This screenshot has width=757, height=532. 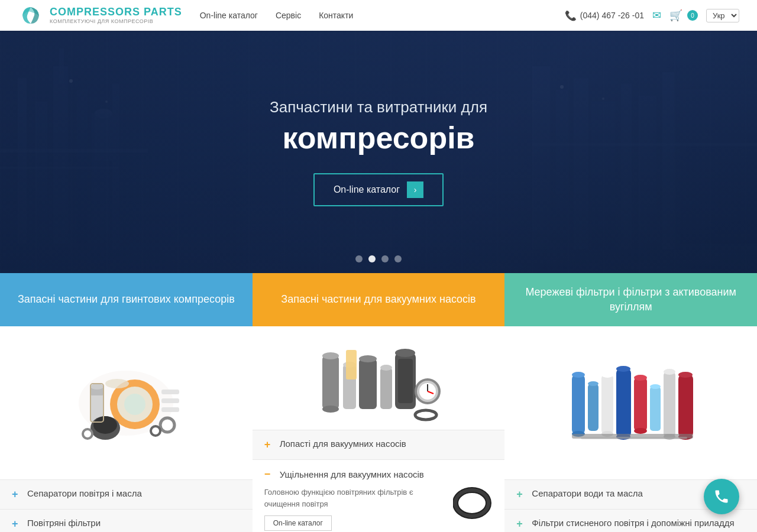 I want to click on card-item-blades: + Лопасті для вакуумних насосів, so click(x=378, y=445).